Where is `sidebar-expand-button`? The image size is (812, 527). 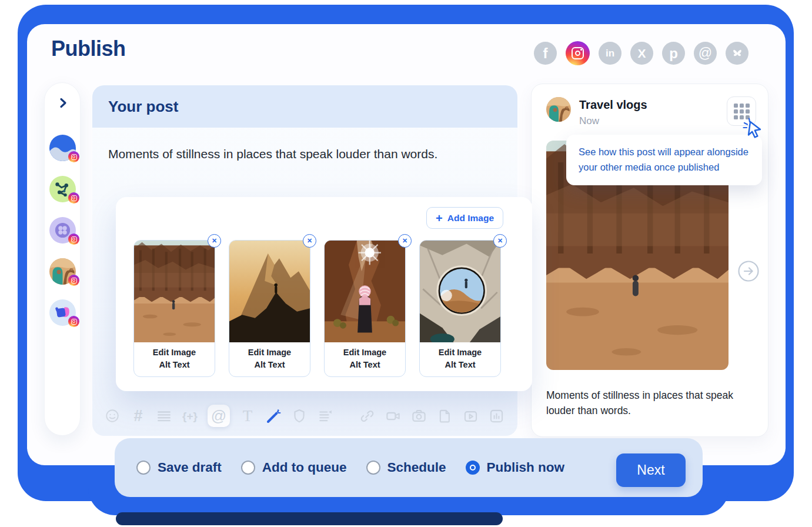
sidebar-expand-button is located at coordinates (63, 104).